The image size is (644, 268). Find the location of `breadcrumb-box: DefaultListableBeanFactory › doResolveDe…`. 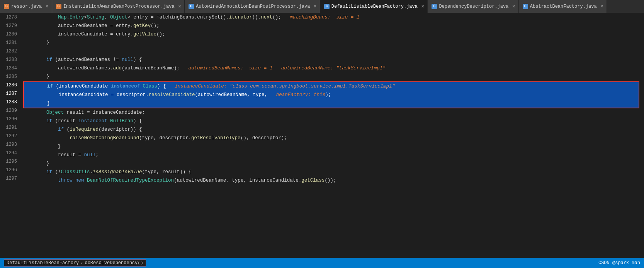

breadcrumb-box: DefaultListableBeanFactory › doResolveDe… is located at coordinates (75, 263).